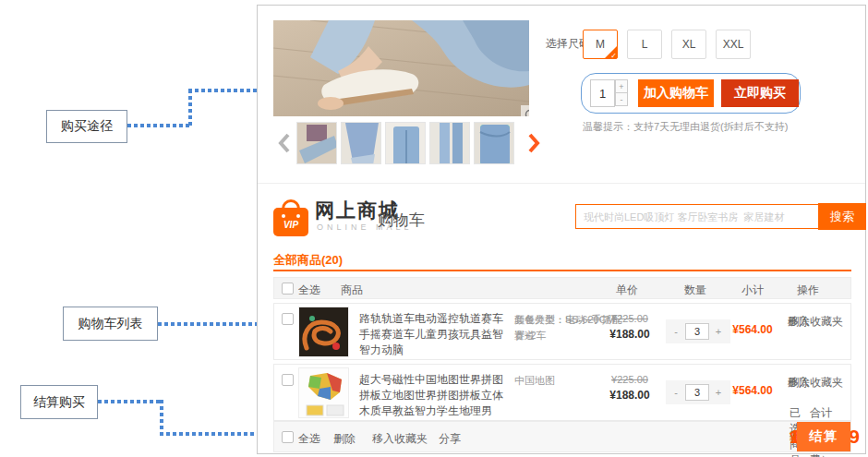  Describe the element at coordinates (288, 438) in the screenshot. I see `footer-select-all-checkbox` at that location.